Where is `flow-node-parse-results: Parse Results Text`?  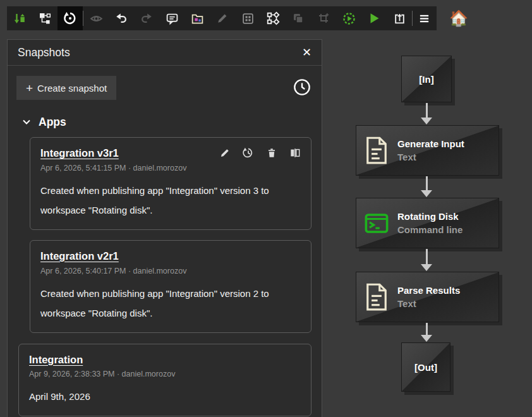
flow-node-parse-results: Parse Results Text is located at coordinates (427, 297).